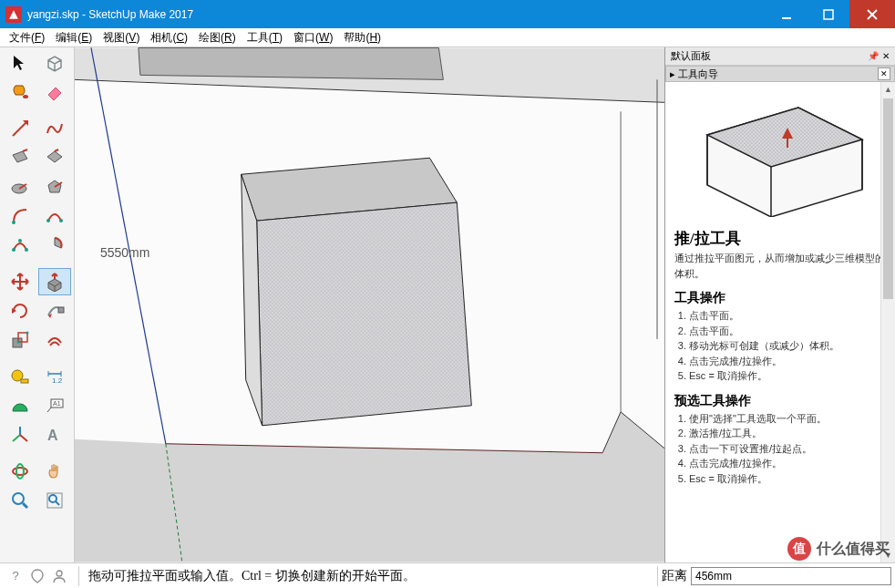 Image resolution: width=895 pixels, height=588 pixels. I want to click on orbit-tool, so click(20, 471).